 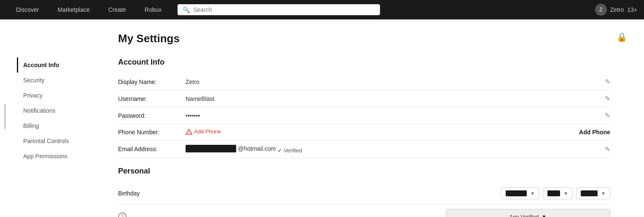 What do you see at coordinates (607, 116) in the screenshot?
I see `password-edit-icon: ✎` at bounding box center [607, 116].